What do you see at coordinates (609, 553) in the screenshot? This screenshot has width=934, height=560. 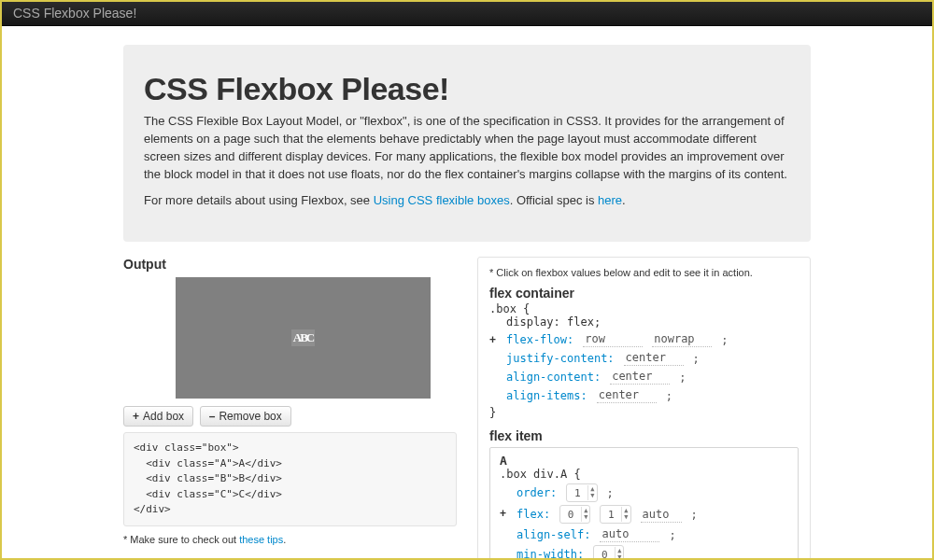 I see `min-width-spinbox: 0▲▼` at bounding box center [609, 553].